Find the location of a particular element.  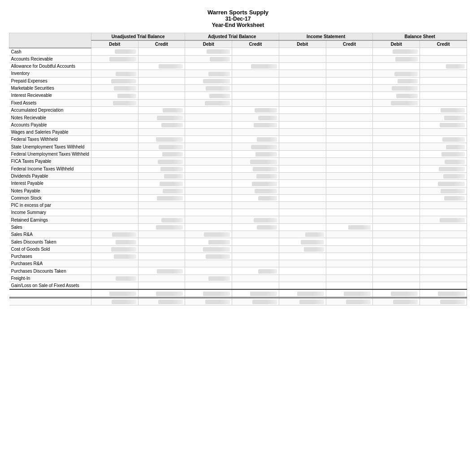

ic-header: Credit is located at coordinates (350, 44).